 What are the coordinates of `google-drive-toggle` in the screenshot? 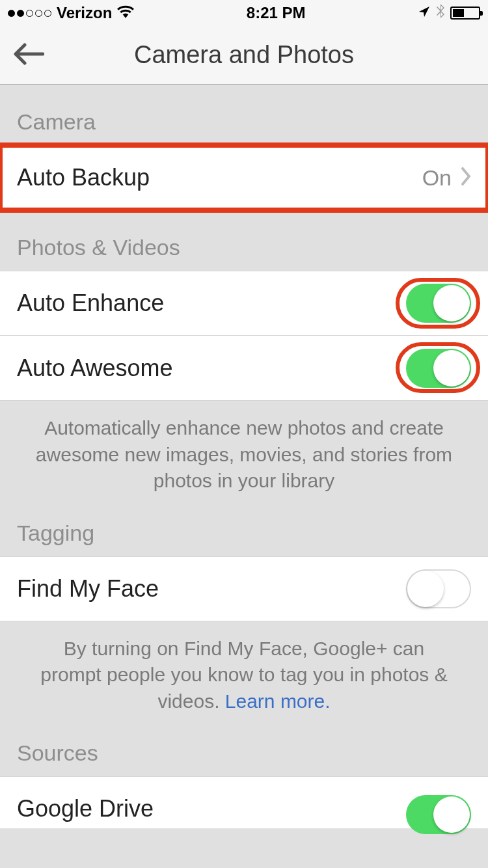 It's located at (439, 815).